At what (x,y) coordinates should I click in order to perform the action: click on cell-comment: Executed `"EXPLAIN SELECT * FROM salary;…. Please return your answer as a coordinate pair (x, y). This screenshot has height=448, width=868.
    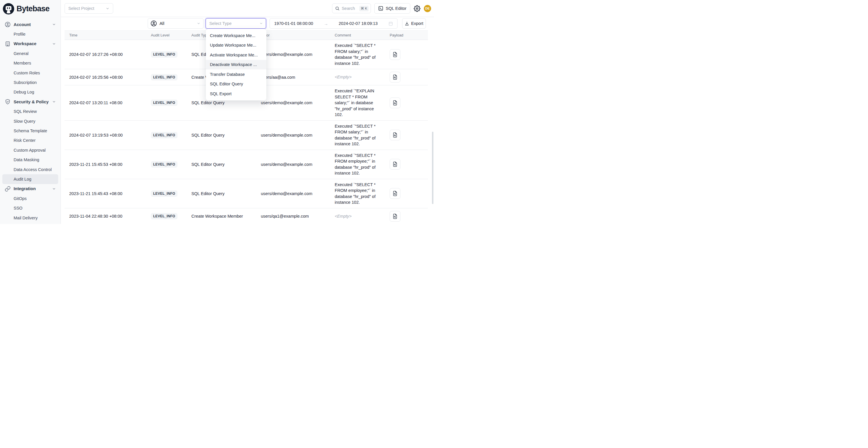
    Looking at the image, I should click on (358, 103).